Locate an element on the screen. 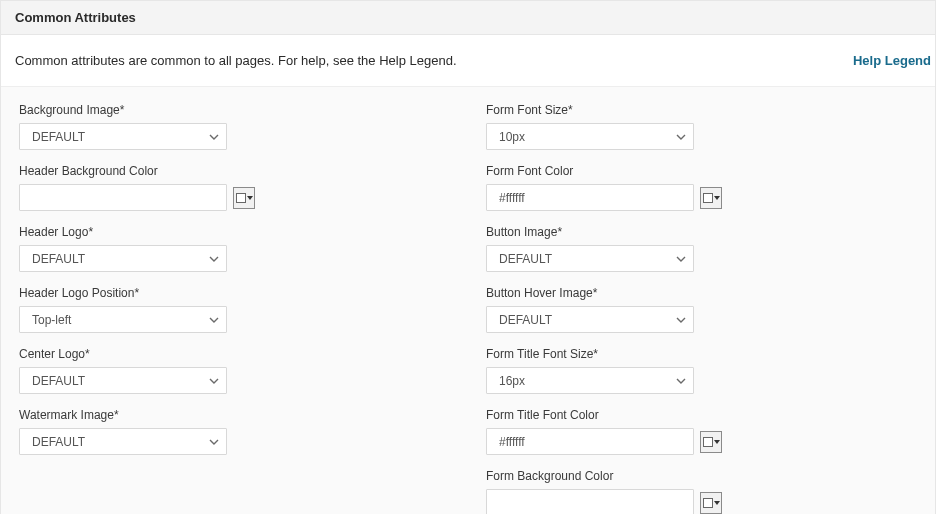 This screenshot has width=936, height=514. label-form-font-size: Form Font Size* is located at coordinates (702, 110).